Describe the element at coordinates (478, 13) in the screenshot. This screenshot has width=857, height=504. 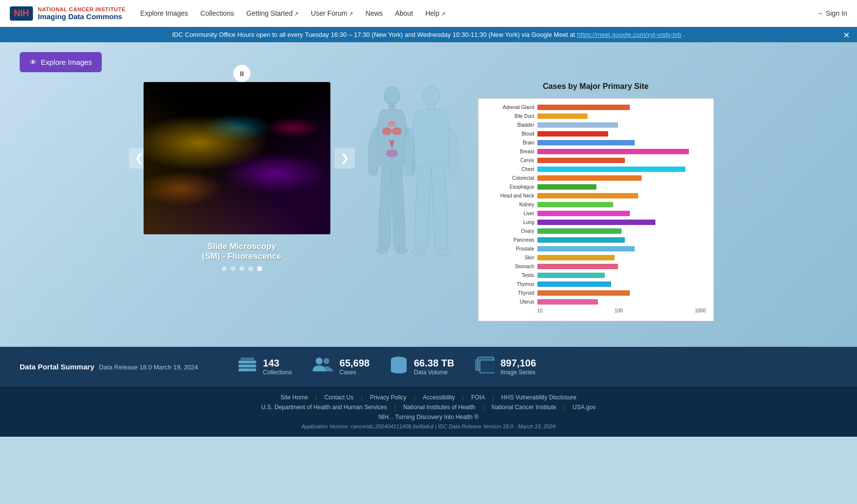
I see `nav-links: Explore Images Collections Getting Start…` at that location.